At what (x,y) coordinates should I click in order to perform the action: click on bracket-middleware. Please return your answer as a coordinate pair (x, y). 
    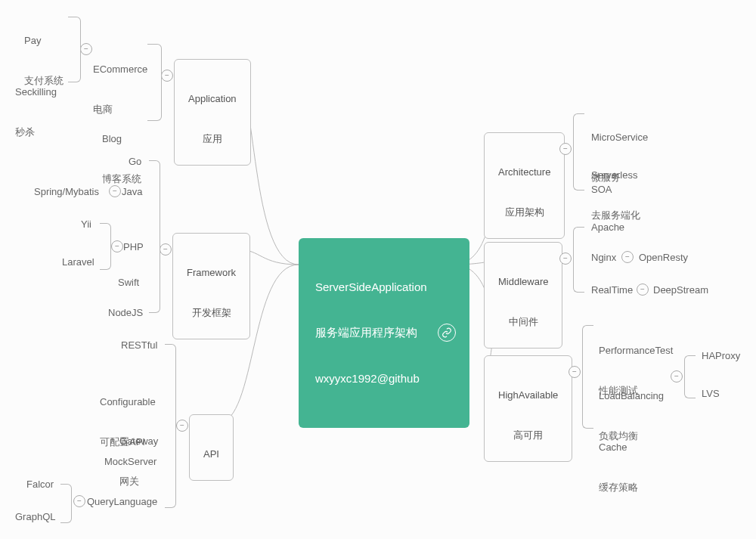
    Looking at the image, I should click on (579, 260).